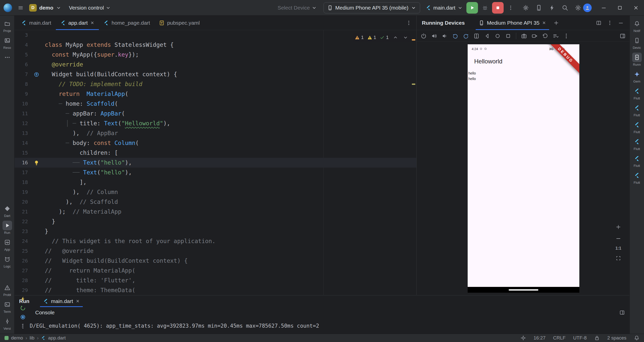  Describe the element at coordinates (559, 338) in the screenshot. I see `line-separator: CRLF` at that location.